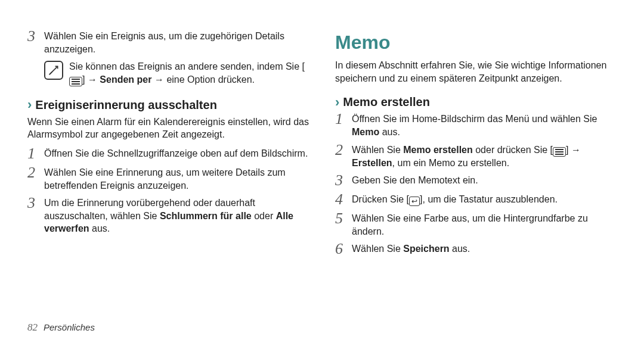 The height and width of the screenshot is (349, 644). Describe the element at coordinates (476, 200) in the screenshot. I see `right-step-4: 4 Drücken Sie [↩], um die Tastatur auszu…` at that location.